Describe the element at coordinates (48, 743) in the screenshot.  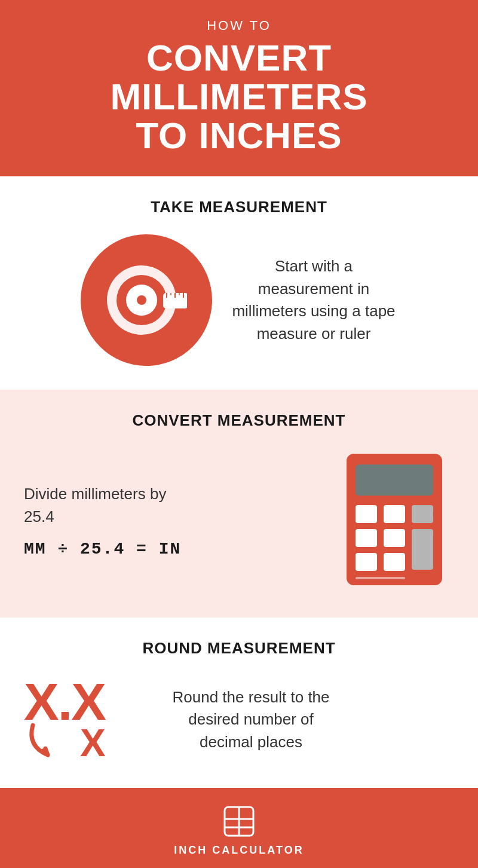
I see `curved-arrow-icon` at that location.